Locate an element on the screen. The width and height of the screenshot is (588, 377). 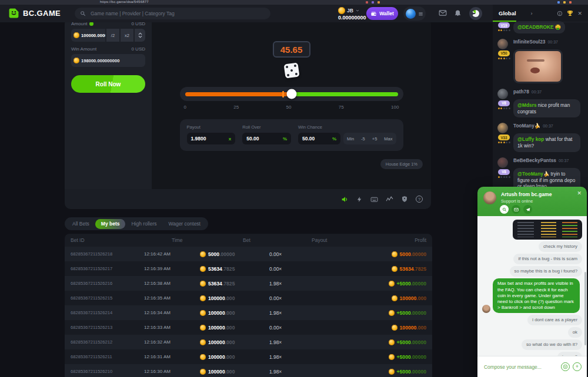
hotkeys-icon is located at coordinates (374, 200).